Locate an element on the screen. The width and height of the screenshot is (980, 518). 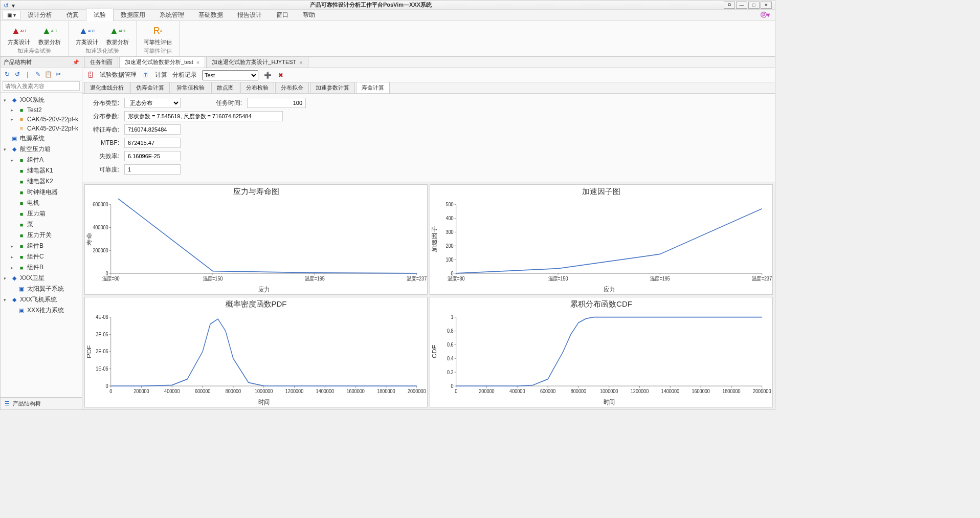
undock-button: ⧉ is located at coordinates (729, 5).